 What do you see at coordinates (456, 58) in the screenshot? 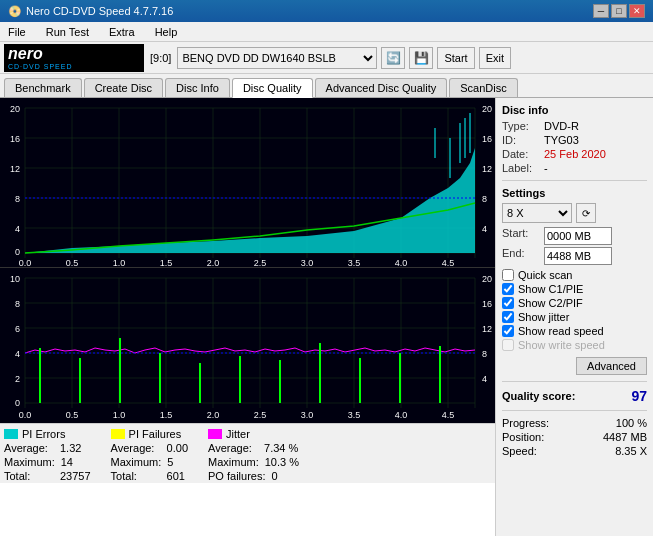
I see `start-button: Start` at bounding box center [456, 58].